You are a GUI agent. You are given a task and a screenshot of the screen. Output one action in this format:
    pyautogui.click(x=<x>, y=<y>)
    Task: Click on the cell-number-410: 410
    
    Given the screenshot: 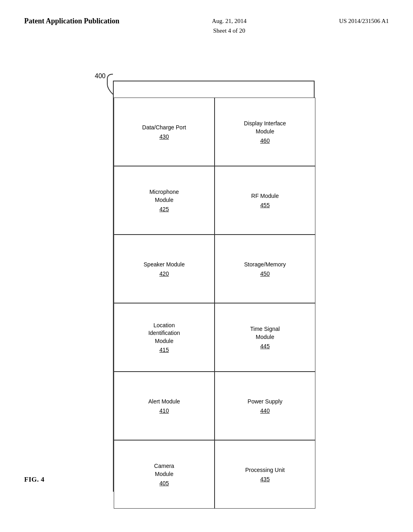 What is the action you would take?
    pyautogui.click(x=164, y=411)
    